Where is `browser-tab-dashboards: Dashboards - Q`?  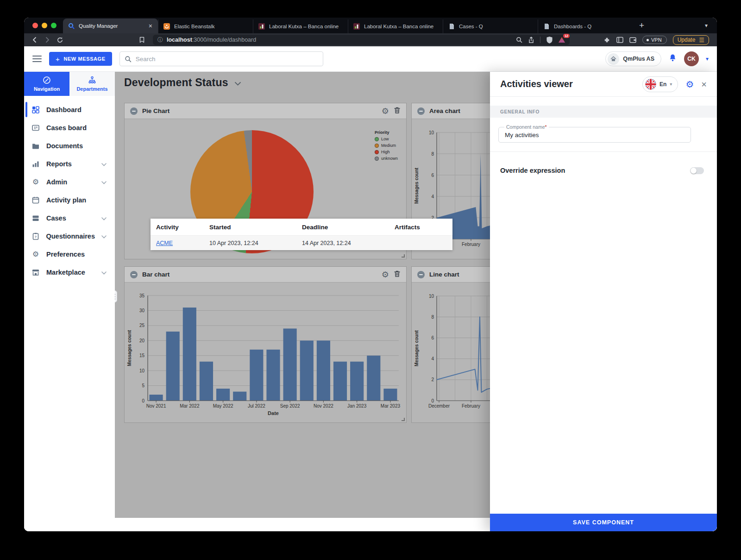 browser-tab-dashboards: Dashboards - Q is located at coordinates (585, 26).